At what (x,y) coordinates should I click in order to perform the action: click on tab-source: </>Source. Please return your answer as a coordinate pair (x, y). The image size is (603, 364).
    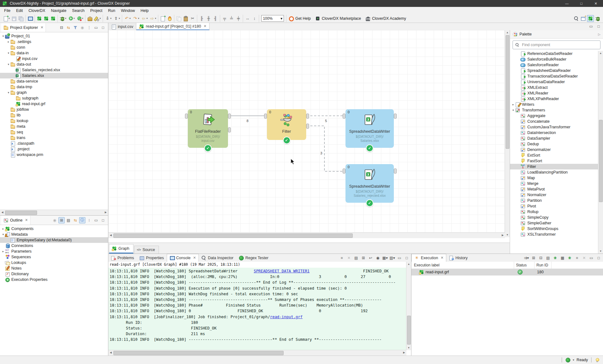
    Looking at the image, I should click on (147, 250).